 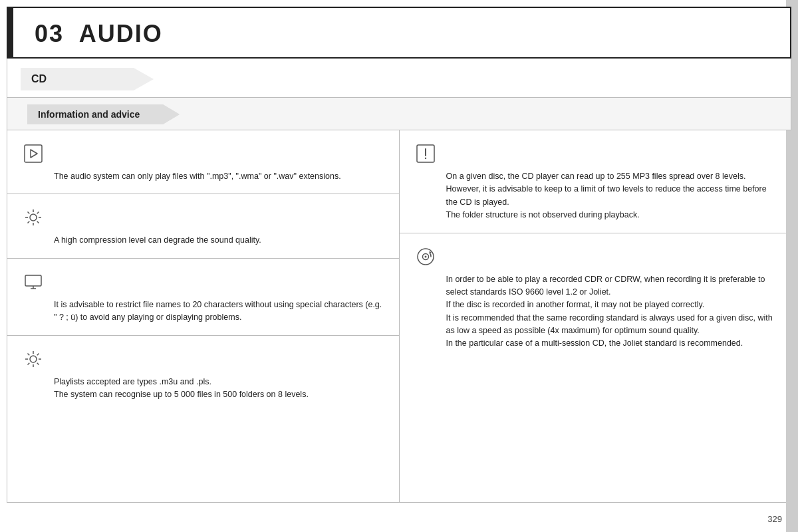 I want to click on info-box-filenames: It is advisable to restrict file names t…, so click(x=203, y=297).